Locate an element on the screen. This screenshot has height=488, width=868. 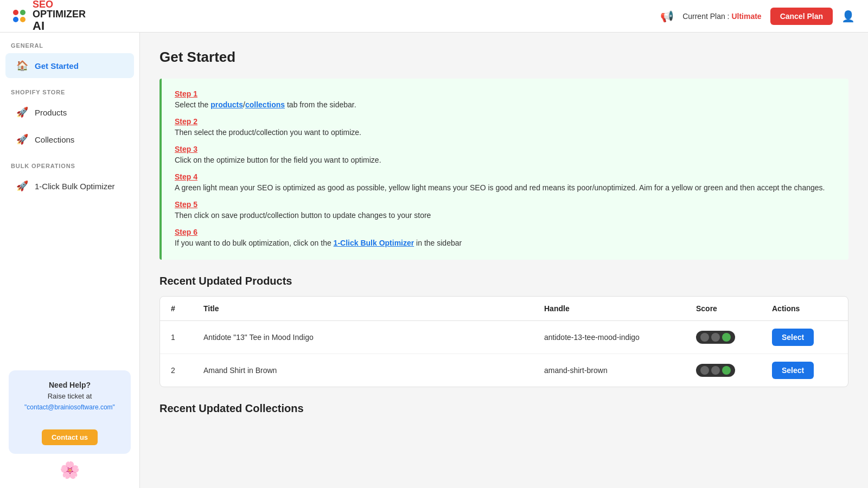
recent-products-table: # Title Handle Score Actions 1 Antidote … is located at coordinates (504, 342).